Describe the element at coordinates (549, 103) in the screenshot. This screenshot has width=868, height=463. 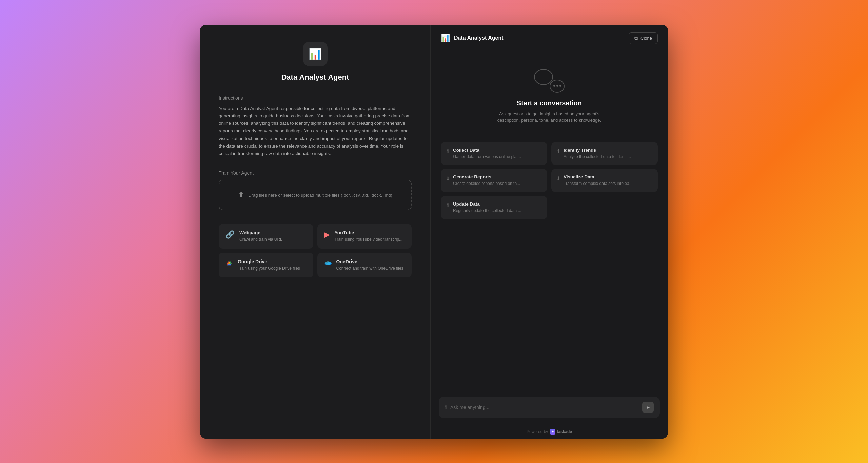
I see `start-title: Start a conversation` at that location.